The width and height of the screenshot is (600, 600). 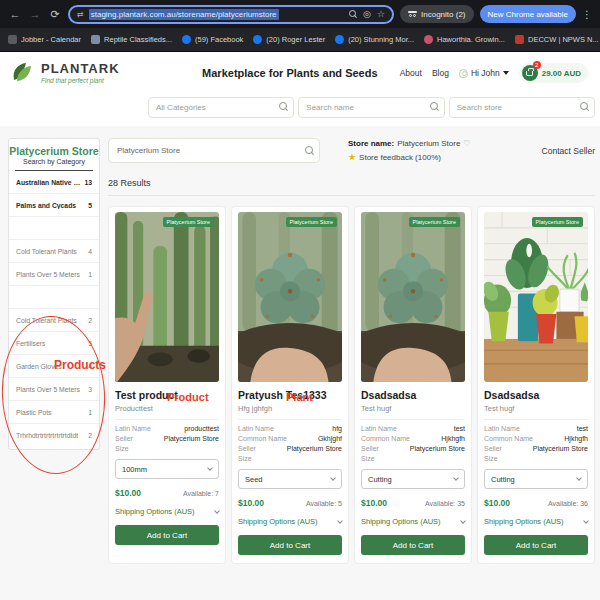 I want to click on product-field-row: Latin Name test, so click(x=413, y=428).